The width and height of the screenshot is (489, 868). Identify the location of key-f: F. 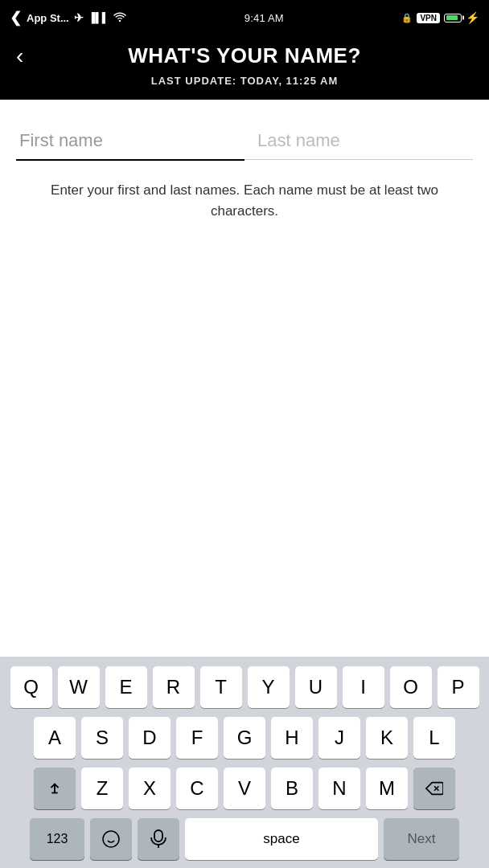
(197, 738).